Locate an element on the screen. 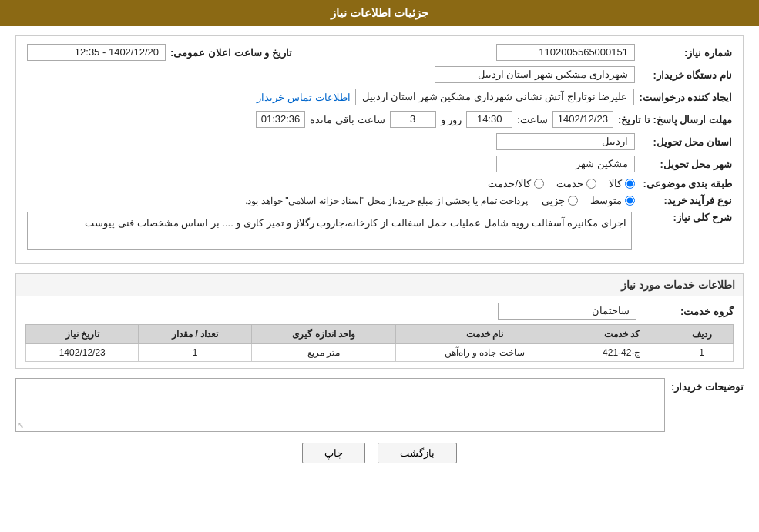 This screenshot has height=532, width=759. group-row: گروه خدمت: ساختمان is located at coordinates (379, 311).